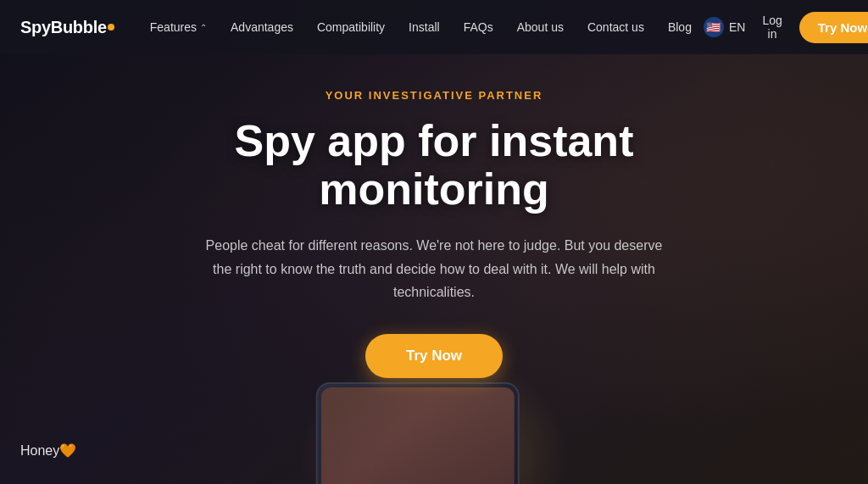  What do you see at coordinates (737, 27) in the screenshot?
I see `language-label: EN` at bounding box center [737, 27].